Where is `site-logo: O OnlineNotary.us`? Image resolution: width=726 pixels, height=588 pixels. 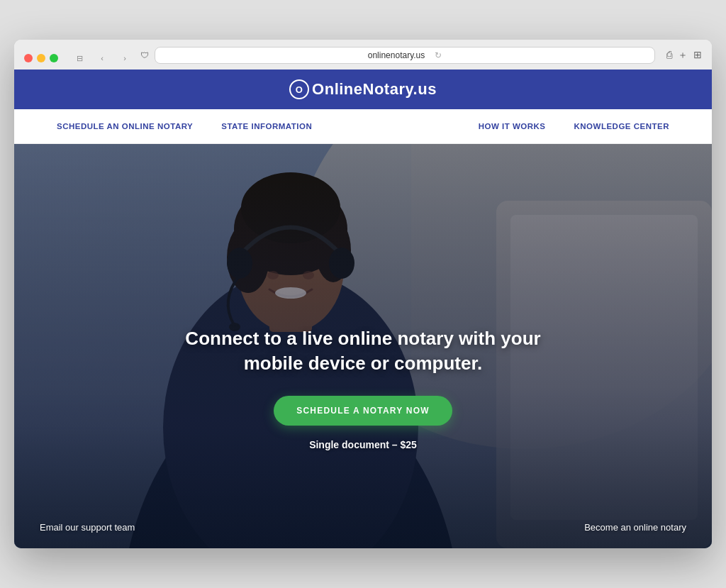
site-logo: O OnlineNotary.us is located at coordinates (363, 89).